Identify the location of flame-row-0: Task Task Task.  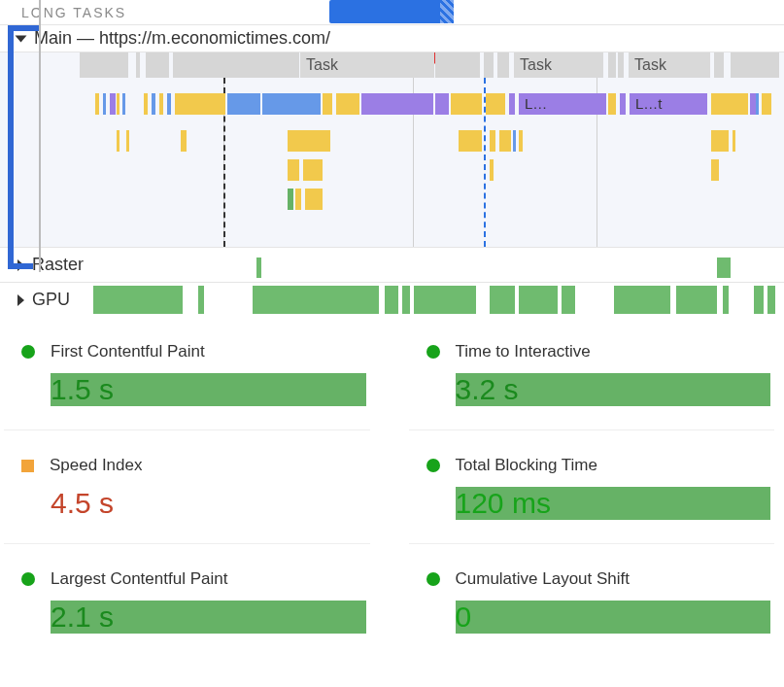
(392, 65).